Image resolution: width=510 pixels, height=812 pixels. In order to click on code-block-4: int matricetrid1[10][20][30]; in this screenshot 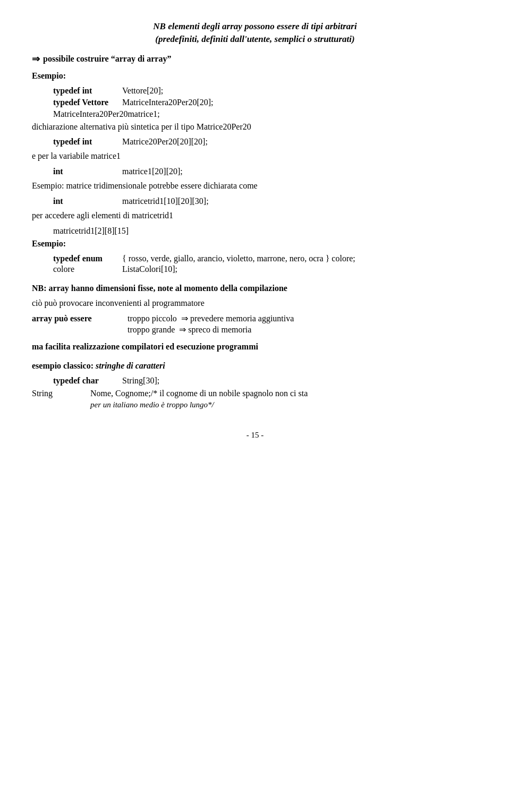, I will do `click(266, 201)`.